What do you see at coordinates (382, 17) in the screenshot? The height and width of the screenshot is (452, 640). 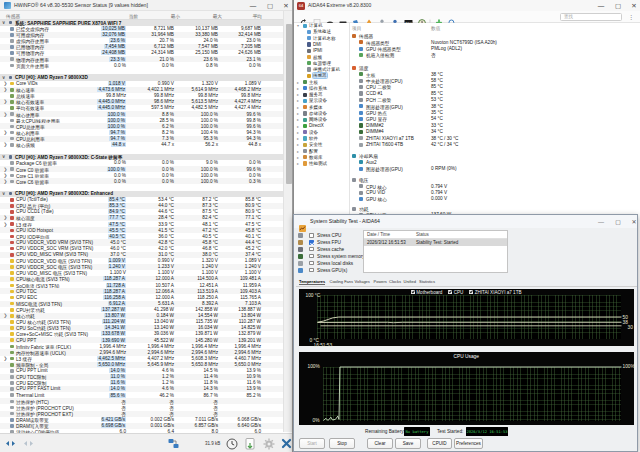 I see `pin-icon` at bounding box center [382, 17].